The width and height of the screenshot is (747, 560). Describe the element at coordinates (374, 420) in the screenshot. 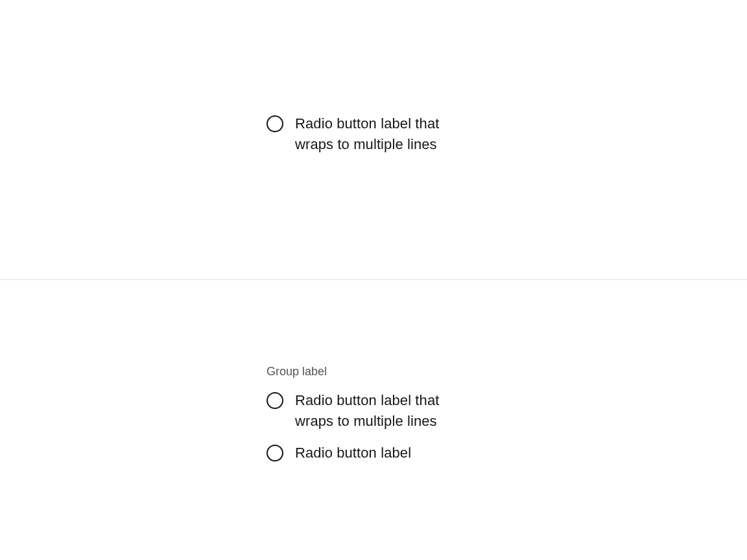

I see `radio-group-container: Group label Radio button label that wrap…` at that location.